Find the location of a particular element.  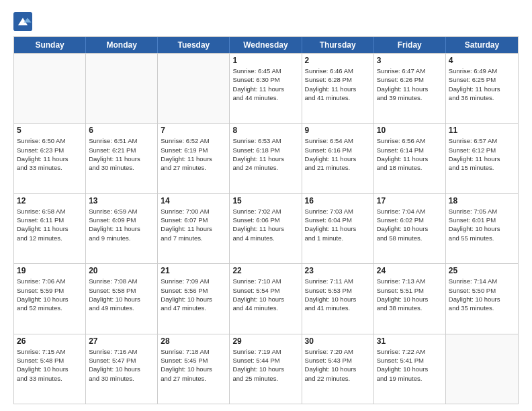

weekday-header-sunday: Sunday is located at coordinates (50, 45).